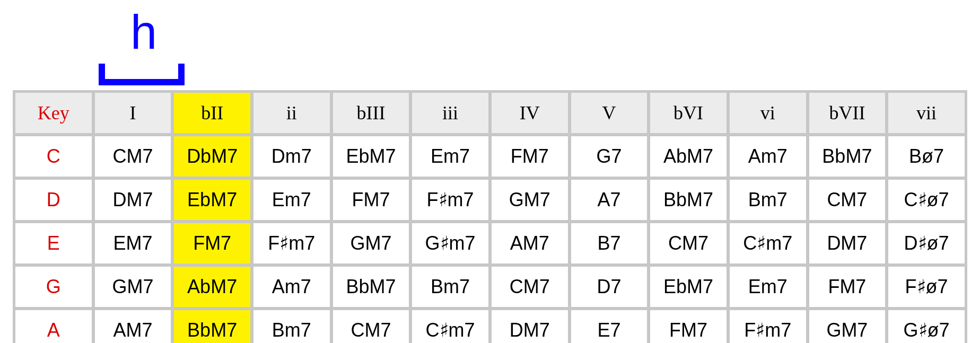  What do you see at coordinates (450, 243) in the screenshot?
I see `cell: G♯m7` at bounding box center [450, 243].